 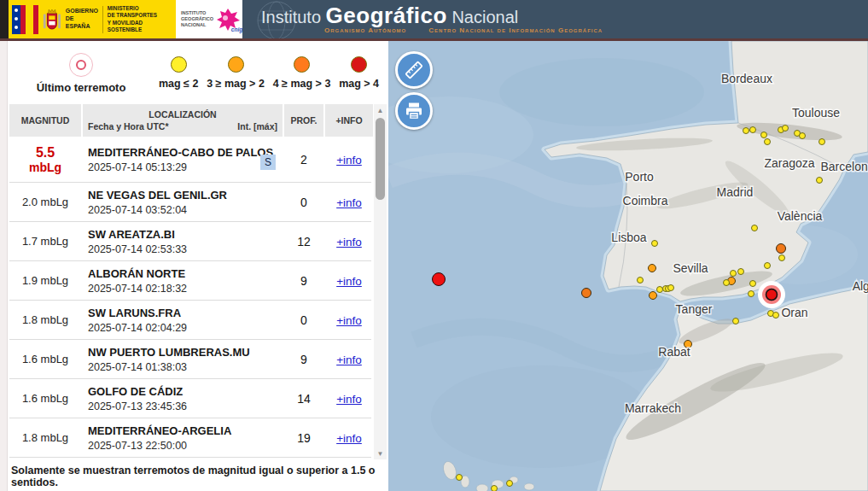 What do you see at coordinates (82, 87) in the screenshot?
I see `last-quake-label: Último terremoto` at bounding box center [82, 87].